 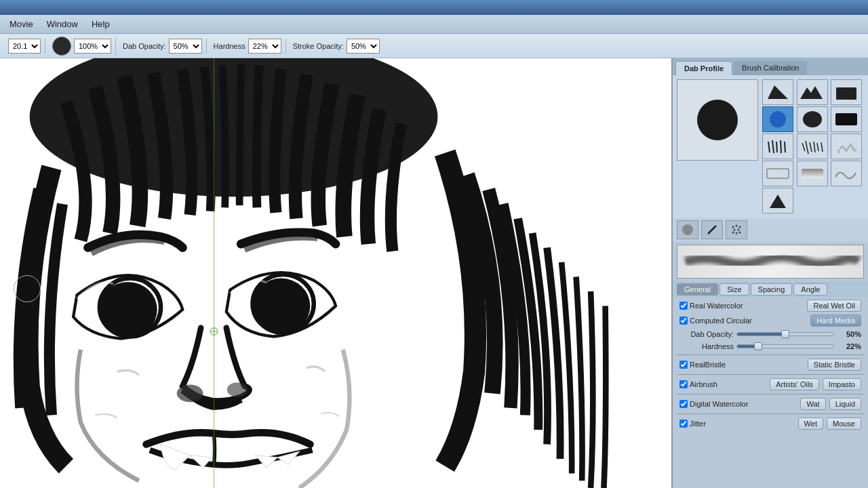 I want to click on brush-size-group: 20.1, so click(x=24, y=46).